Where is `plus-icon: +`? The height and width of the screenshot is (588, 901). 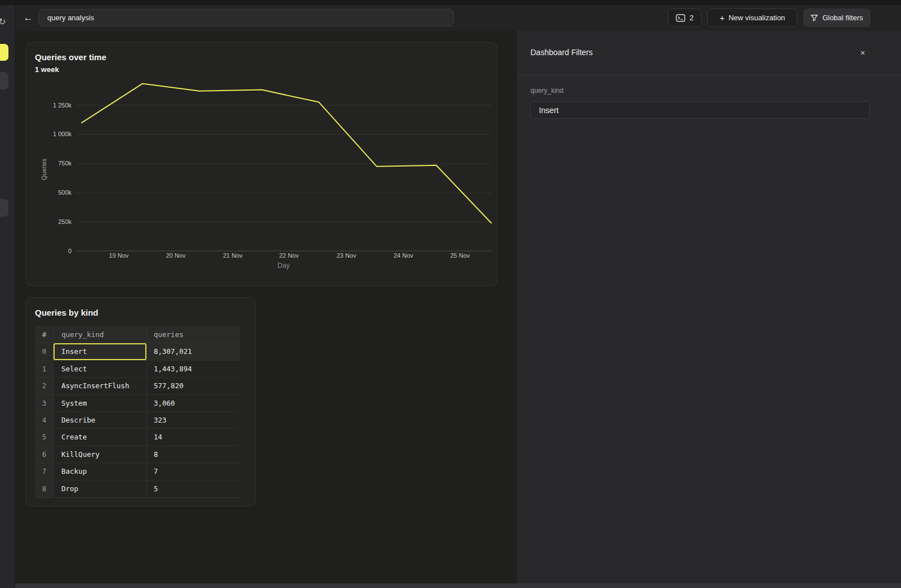 plus-icon: + is located at coordinates (722, 18).